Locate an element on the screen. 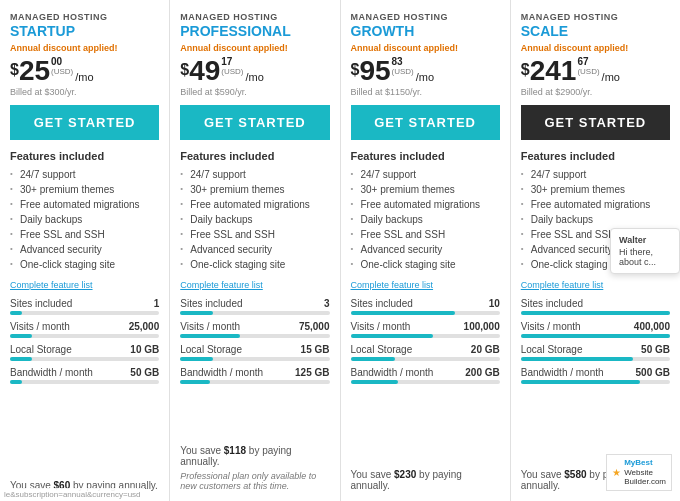  stats-section: Sites included 1 Visits / month 25,000 is located at coordinates (84, 385).